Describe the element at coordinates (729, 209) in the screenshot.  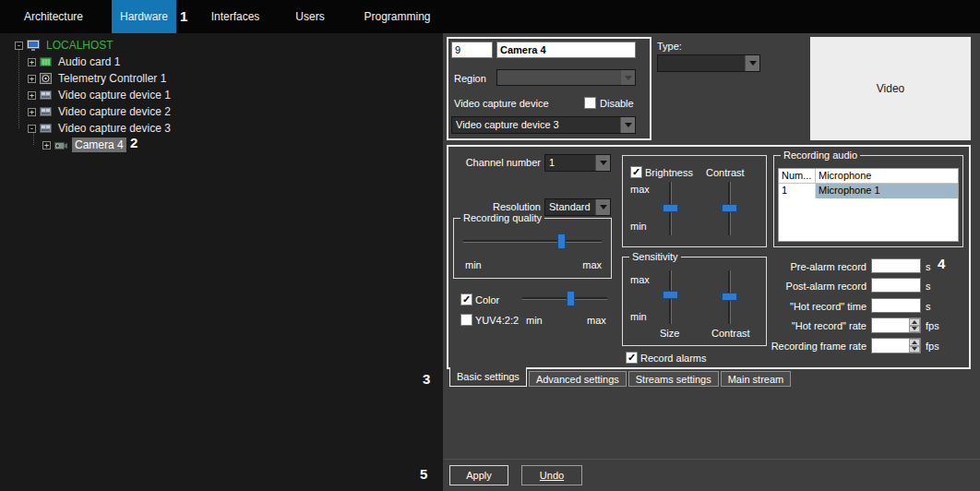
I see `contrast-slider` at that location.